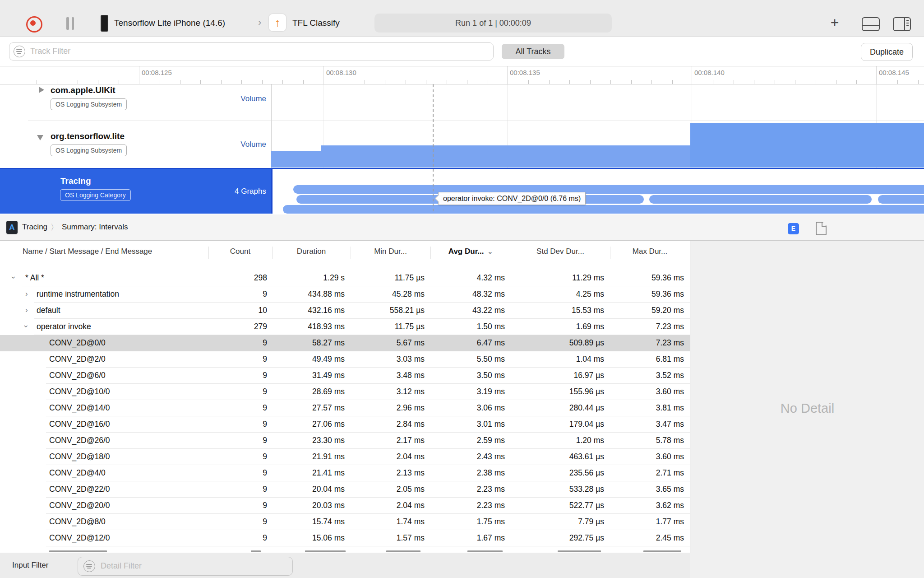  Describe the element at coordinates (646, 376) in the screenshot. I see `row-max: 3.52 ms` at that location.